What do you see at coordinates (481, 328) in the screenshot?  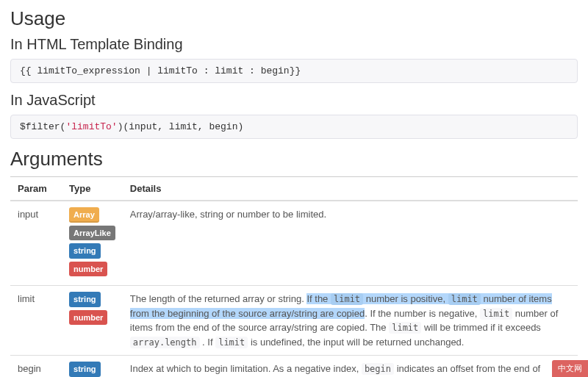 I see `details-text: will be trimmed if it exceeds` at bounding box center [481, 328].